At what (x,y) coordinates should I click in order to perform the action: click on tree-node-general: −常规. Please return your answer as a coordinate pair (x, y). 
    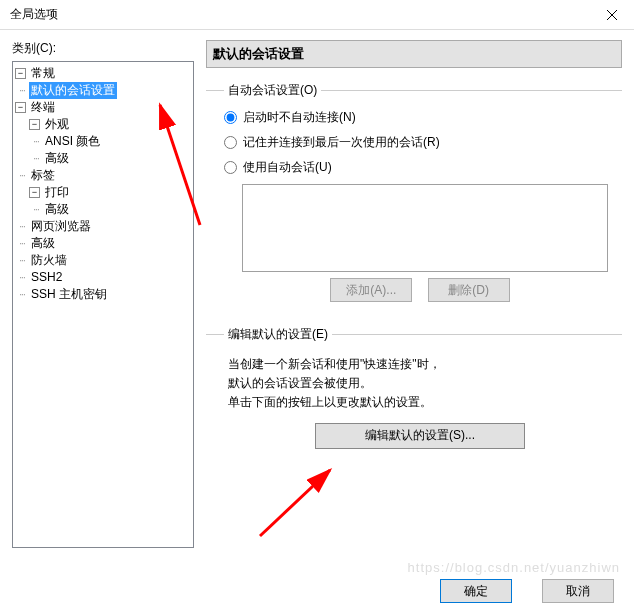
    Looking at the image, I should click on (103, 74).